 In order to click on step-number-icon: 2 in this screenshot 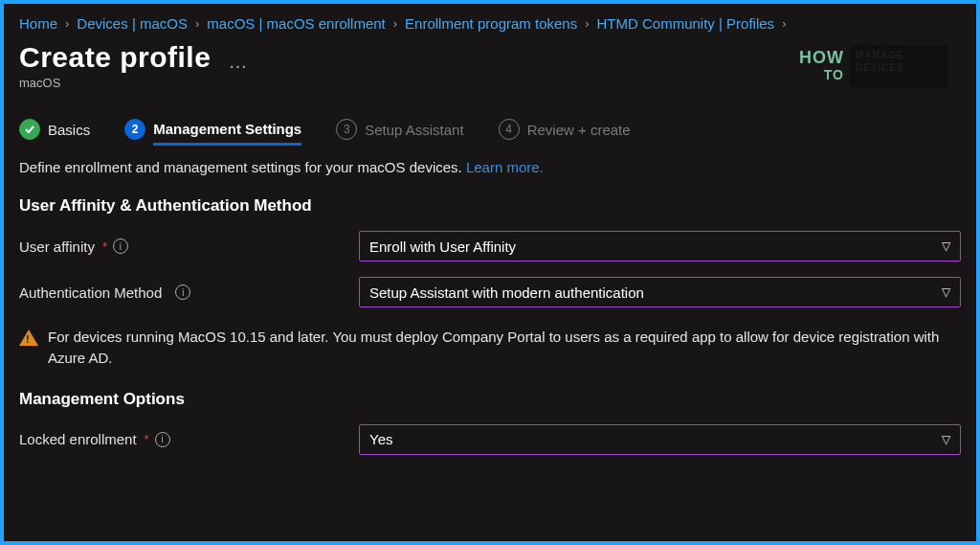, I will do `click(135, 129)`.